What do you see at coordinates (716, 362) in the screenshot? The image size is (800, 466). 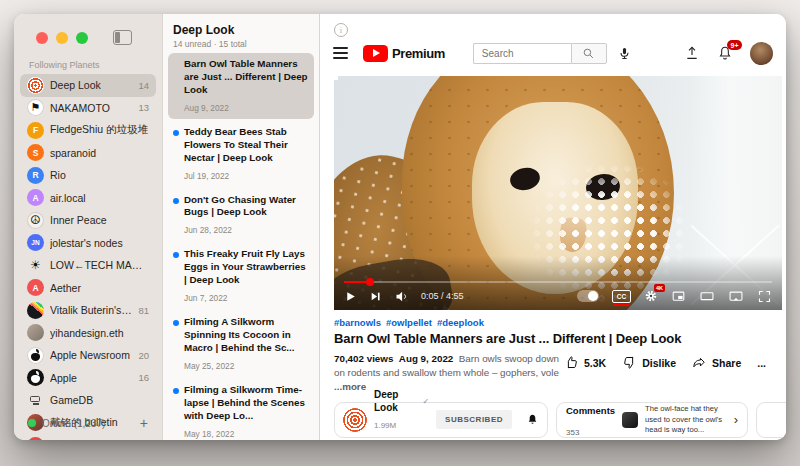 I see `share-button: Share` at bounding box center [716, 362].